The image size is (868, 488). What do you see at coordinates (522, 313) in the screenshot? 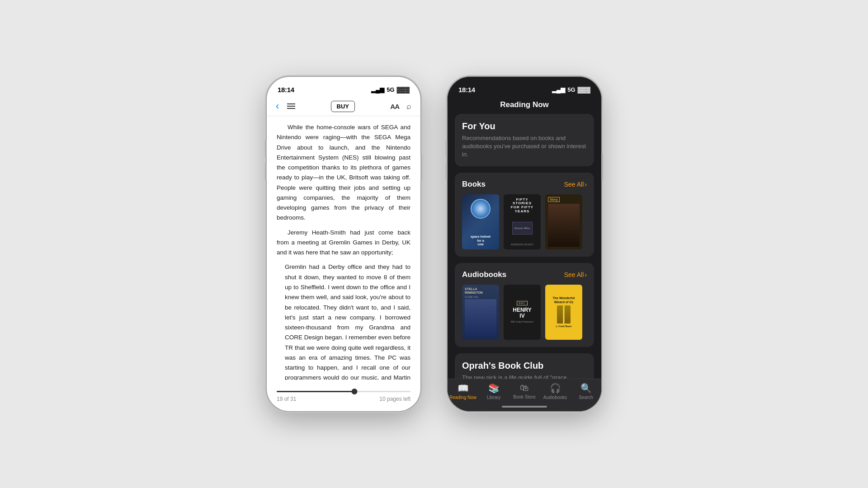
I see `audiobook-2-title: HENRYIV` at bounding box center [522, 313].